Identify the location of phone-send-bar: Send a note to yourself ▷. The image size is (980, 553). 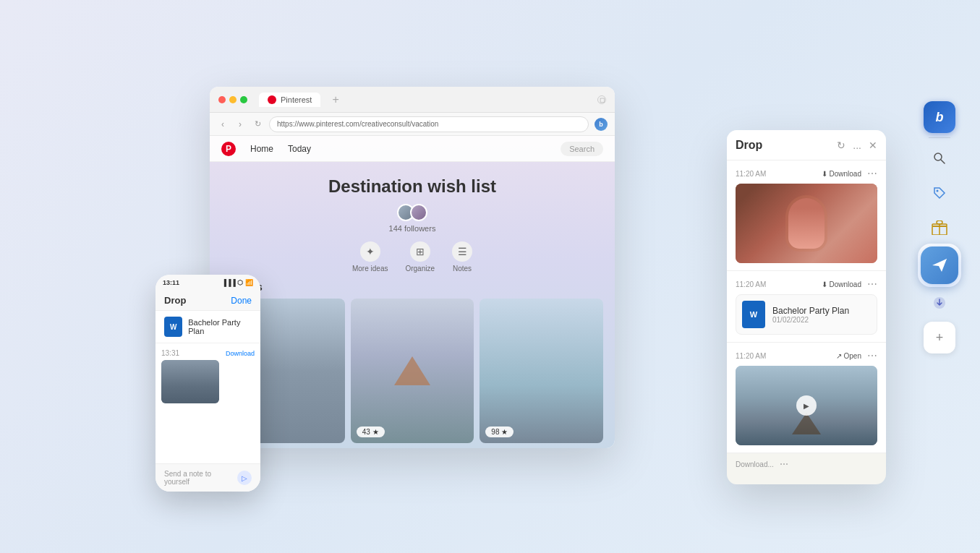
(208, 477).